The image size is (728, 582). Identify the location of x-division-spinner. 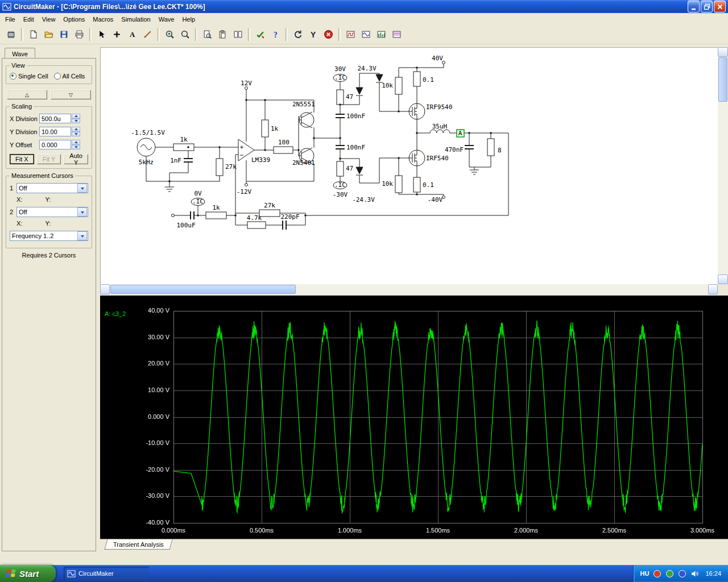
(76, 118).